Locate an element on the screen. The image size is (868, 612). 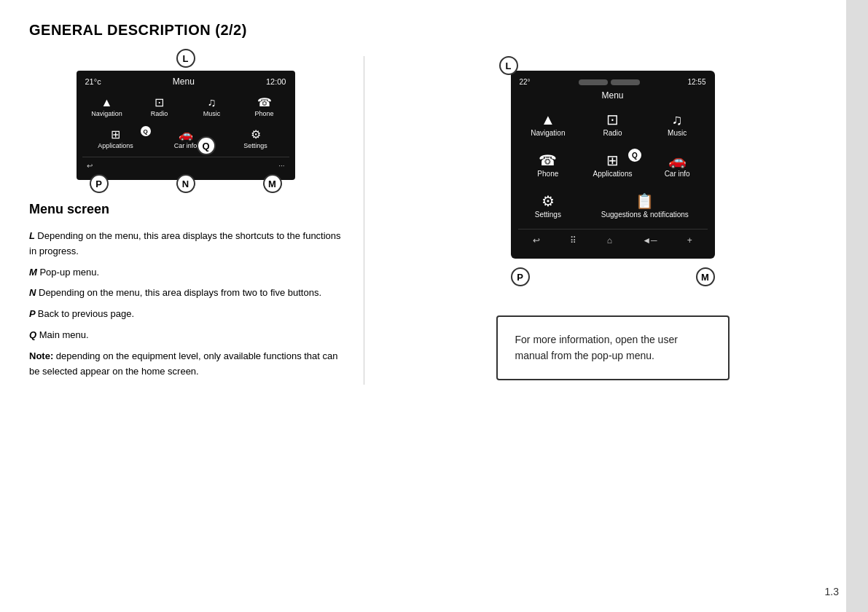
dots-btn-large: ⠿ is located at coordinates (573, 240).